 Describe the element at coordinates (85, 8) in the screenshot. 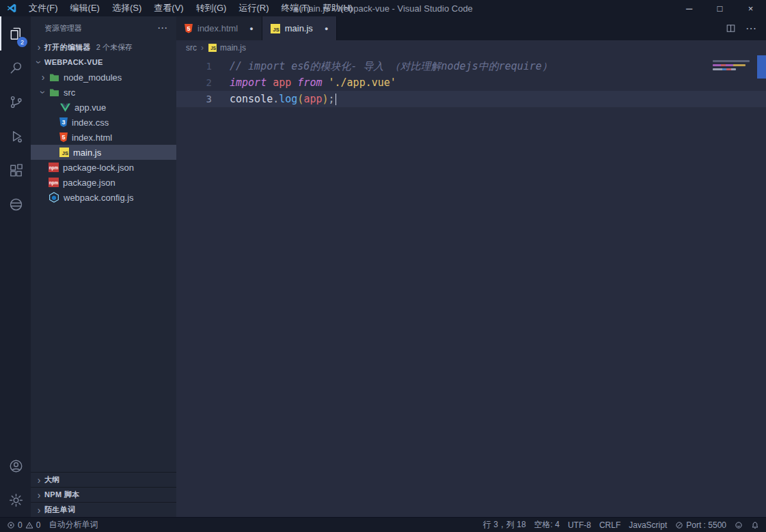

I see `menu-e: 编辑(E)` at that location.